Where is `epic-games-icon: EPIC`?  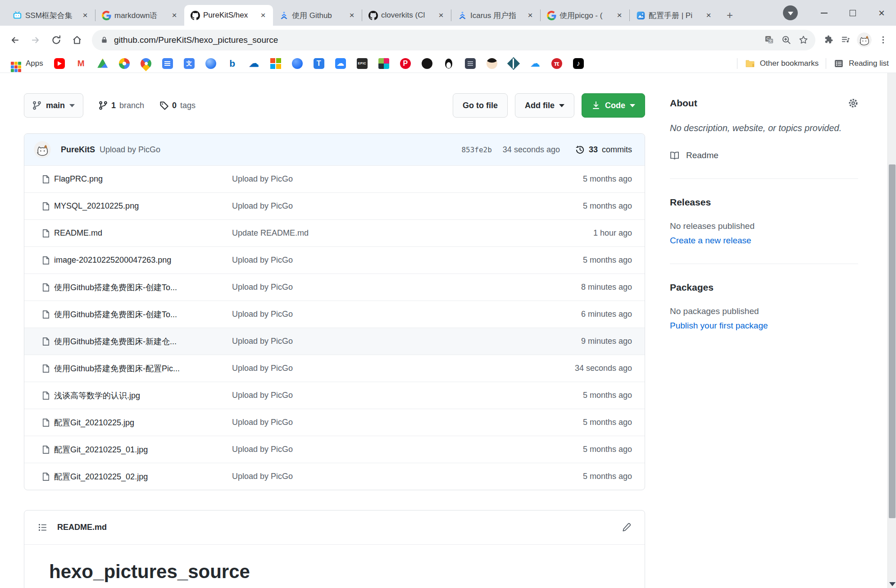 epic-games-icon: EPIC is located at coordinates (362, 64).